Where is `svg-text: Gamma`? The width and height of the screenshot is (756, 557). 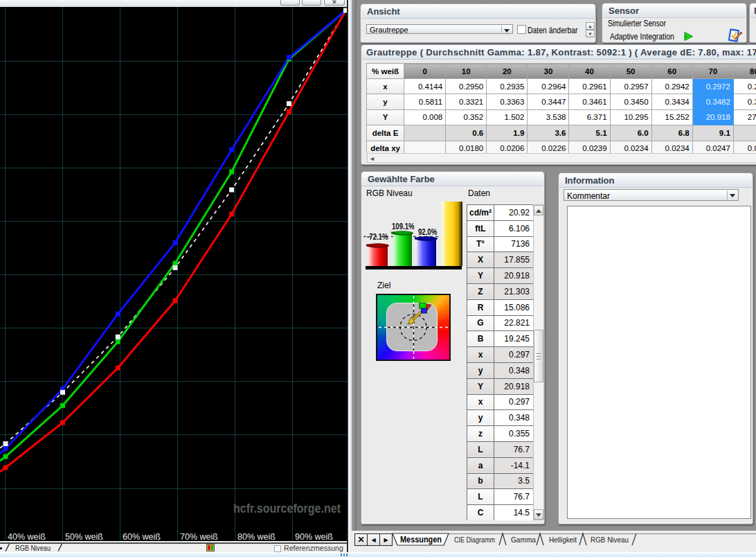 svg-text: Gamma is located at coordinates (523, 540).